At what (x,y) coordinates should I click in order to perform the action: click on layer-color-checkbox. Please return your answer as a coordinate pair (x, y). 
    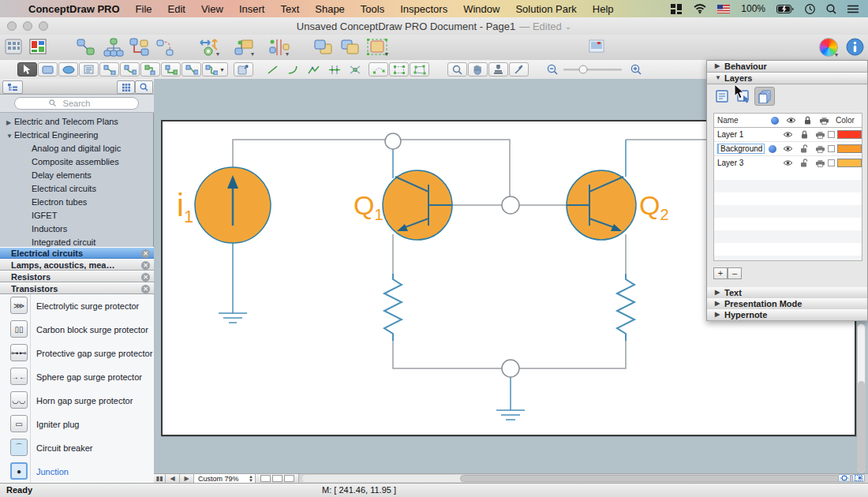
    Looking at the image, I should click on (832, 134).